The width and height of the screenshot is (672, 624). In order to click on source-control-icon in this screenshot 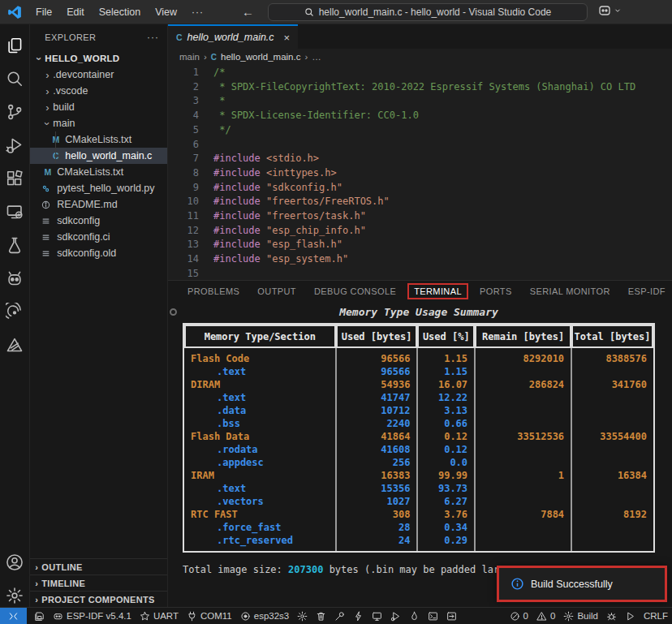, I will do `click(15, 112)`.